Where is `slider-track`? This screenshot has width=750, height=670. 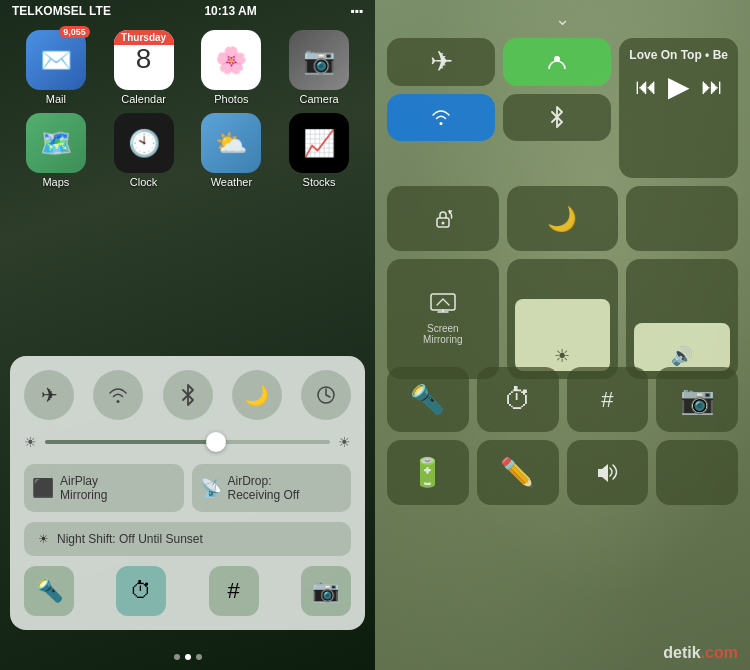 slider-track is located at coordinates (188, 442).